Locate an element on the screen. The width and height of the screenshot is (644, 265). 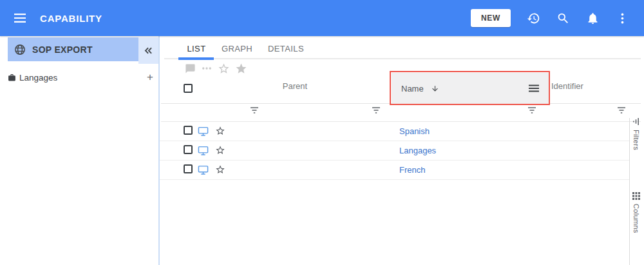
star-outline-icon is located at coordinates (224, 68).